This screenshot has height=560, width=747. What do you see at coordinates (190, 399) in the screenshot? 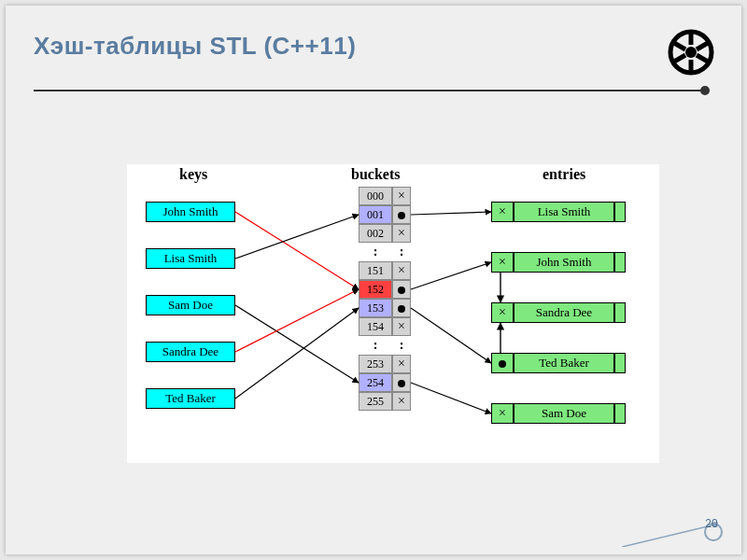
I see `key-item: Ted Baker` at bounding box center [190, 399].